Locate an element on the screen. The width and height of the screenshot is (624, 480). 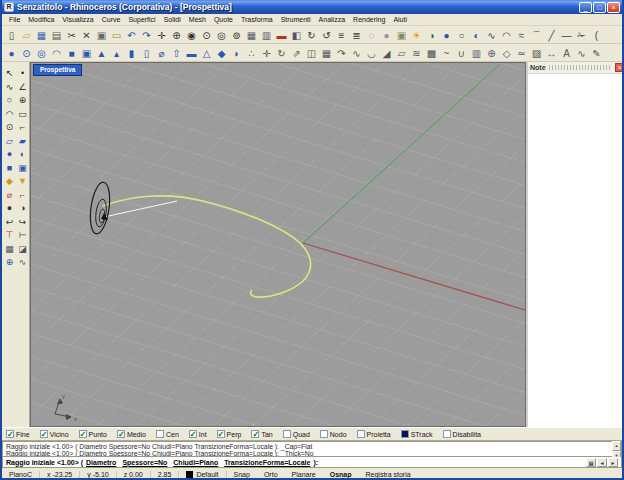
object-properties-icon: ≣ is located at coordinates (356, 34).